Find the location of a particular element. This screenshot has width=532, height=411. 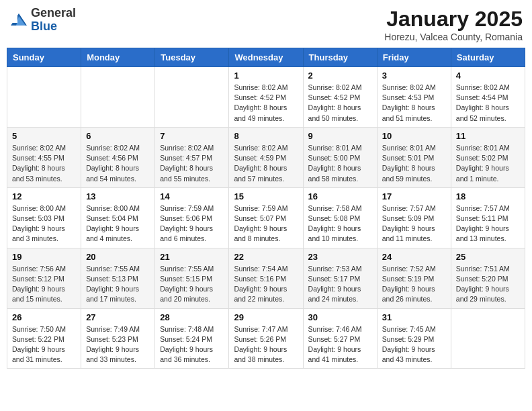

day-info: Sunrise: 8:01 AM Sunset: 5:00 PM Dayligh… is located at coordinates (340, 164).